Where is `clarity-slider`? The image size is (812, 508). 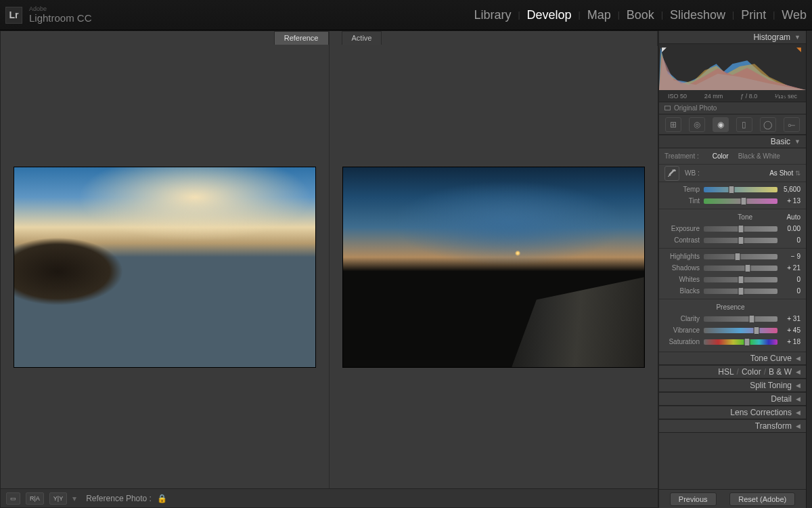 clarity-slider is located at coordinates (740, 319).